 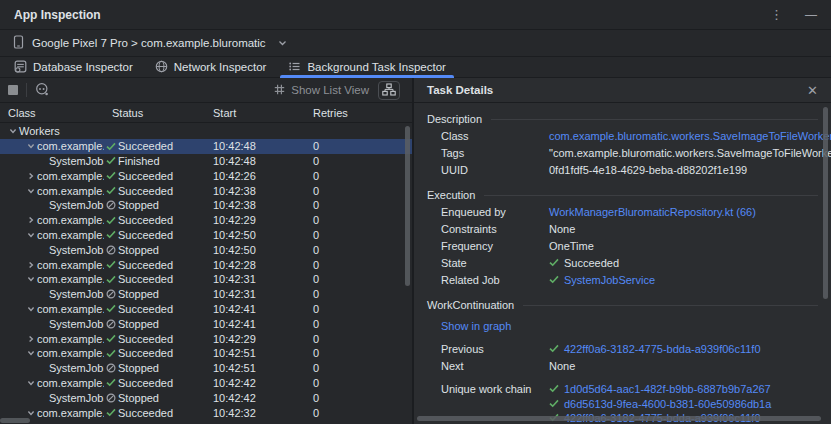 What do you see at coordinates (648, 170) in the screenshot?
I see `detail-value: 0fd1fdf5-4e18-4629-beba-d88202f1e199` at bounding box center [648, 170].